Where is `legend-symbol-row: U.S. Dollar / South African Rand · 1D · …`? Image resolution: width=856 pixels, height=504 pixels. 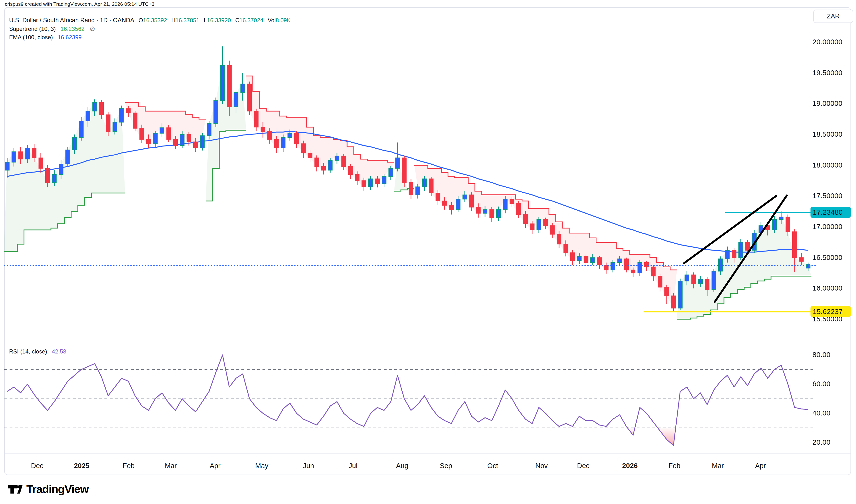 legend-symbol-row: U.S. Dollar / South African Rand · 1D · … is located at coordinates (150, 21).